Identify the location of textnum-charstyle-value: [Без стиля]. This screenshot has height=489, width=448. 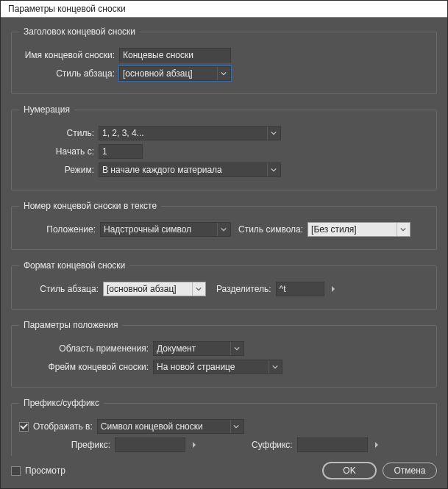
(354, 229).